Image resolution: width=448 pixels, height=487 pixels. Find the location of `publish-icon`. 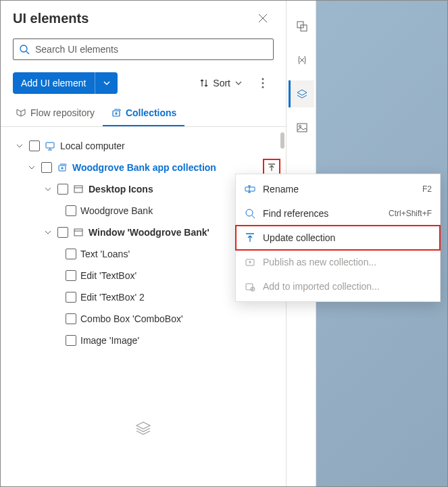

publish-icon is located at coordinates (250, 262).